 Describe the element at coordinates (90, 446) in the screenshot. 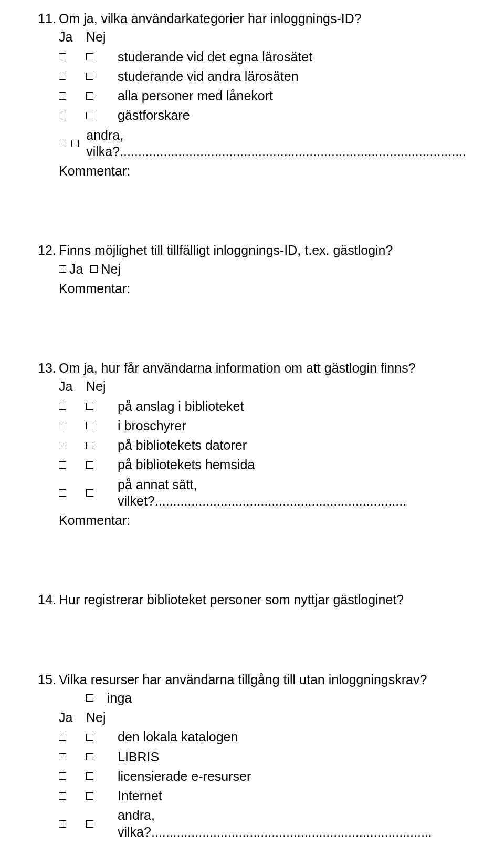

I see `q13-row-3-nej-checkbox` at that location.